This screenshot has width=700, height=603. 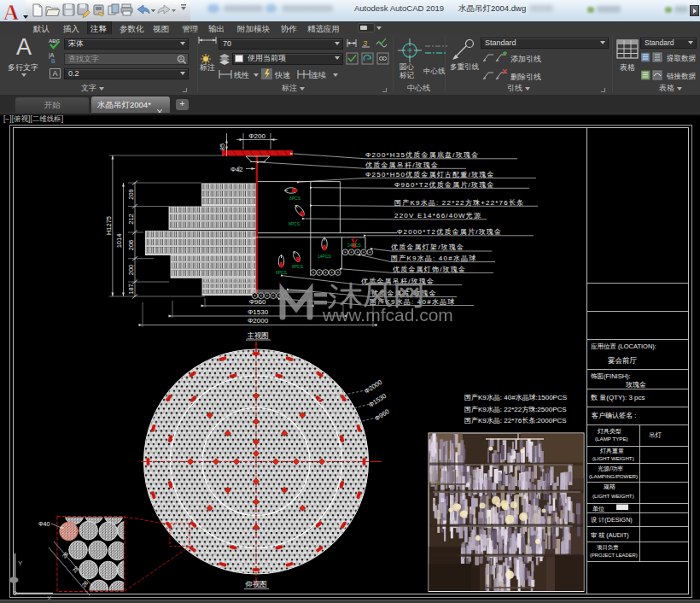 What do you see at coordinates (282, 272) in the screenshot?
I see `svg-text: 6PCS` at bounding box center [282, 272].